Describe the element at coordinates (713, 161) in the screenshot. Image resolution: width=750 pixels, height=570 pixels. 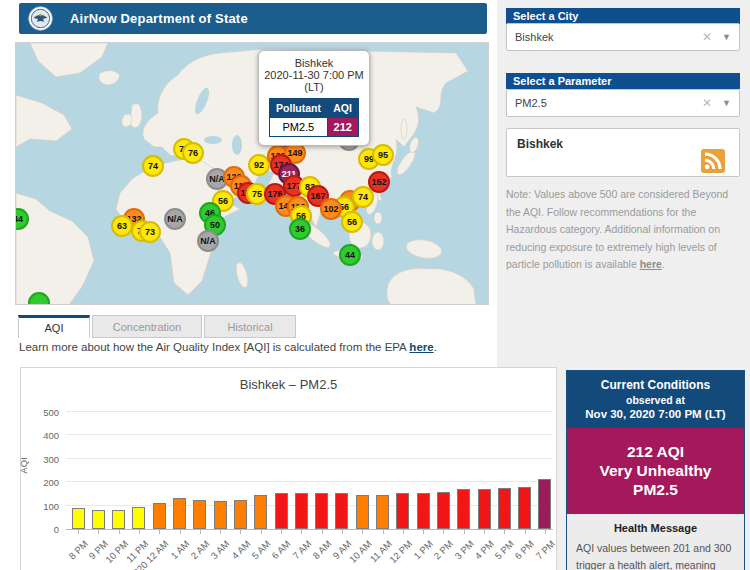
I see `rss-icon` at that location.